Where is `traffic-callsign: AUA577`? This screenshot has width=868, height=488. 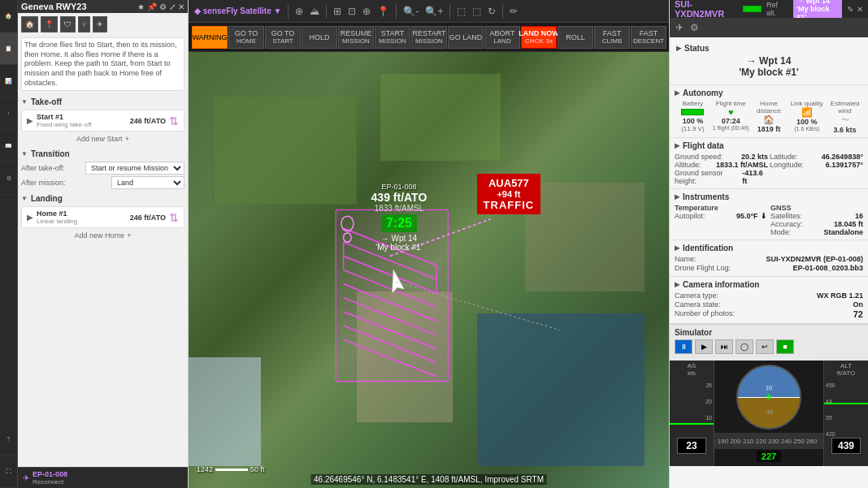
traffic-callsign: AUA577 is located at coordinates (509, 184).